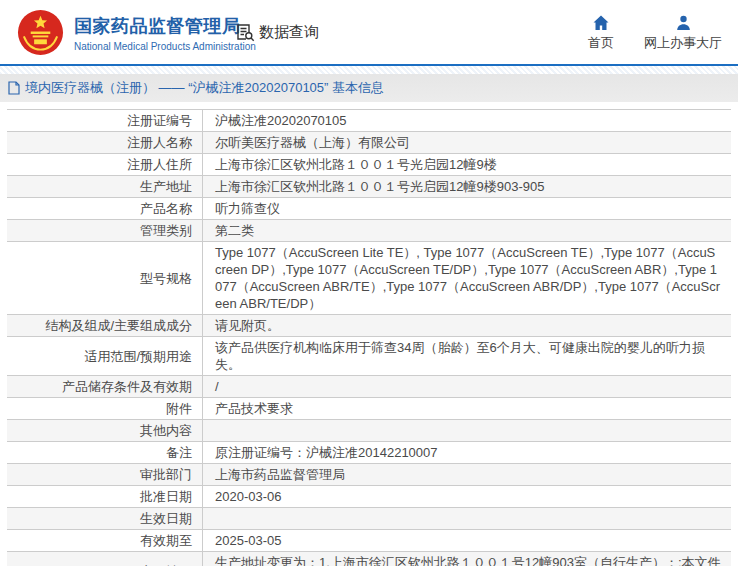  What do you see at coordinates (289, 32) in the screenshot?
I see `data-query-label: 数据查询` at bounding box center [289, 32].